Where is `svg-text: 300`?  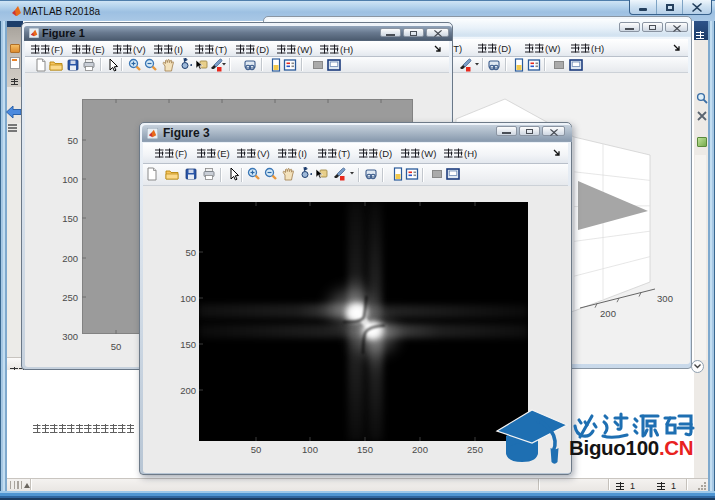
svg-text: 300 is located at coordinates (665, 298).